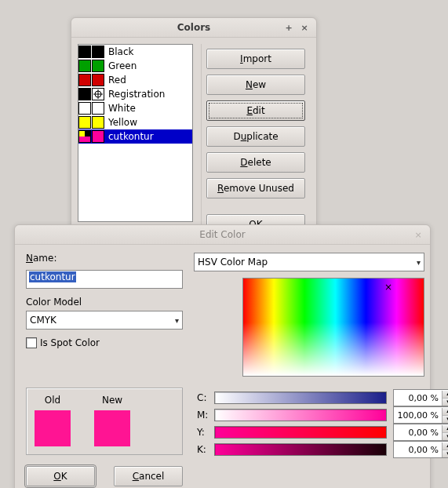 The width and height of the screenshot is (448, 488). What do you see at coordinates (194, 28) in the screenshot?
I see `colors-titlebar: Colors + ×` at bounding box center [194, 28].